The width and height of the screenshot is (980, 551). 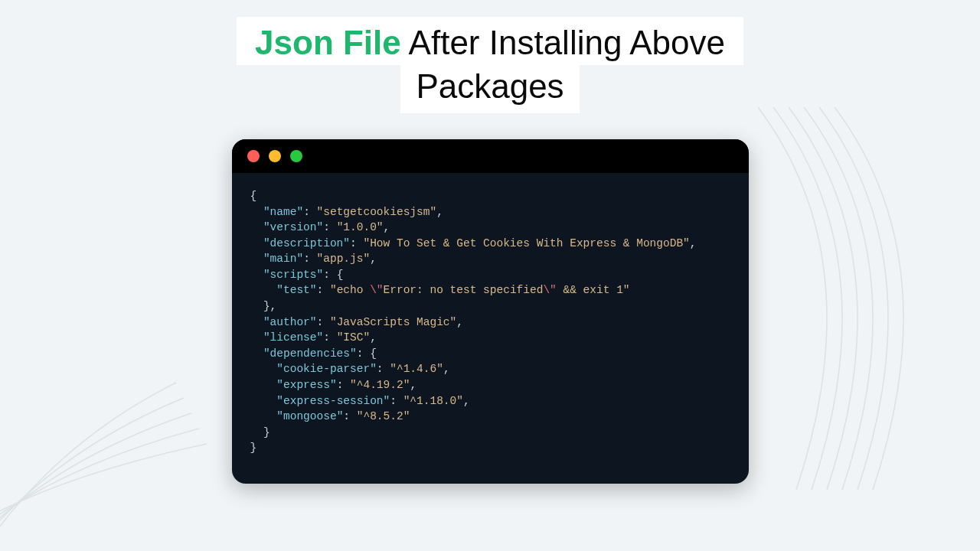 What do you see at coordinates (107, 429) in the screenshot?
I see `background-curves-left` at bounding box center [107, 429].